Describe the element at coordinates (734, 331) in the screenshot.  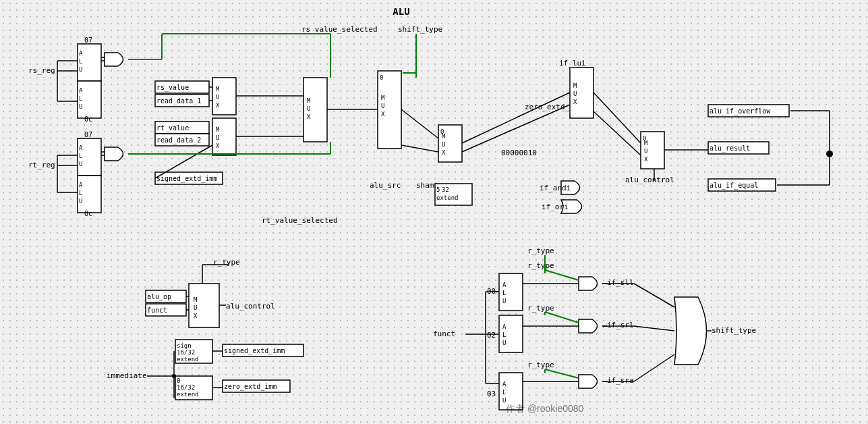
I see `shift-type-output-label: shift_type` at that location.